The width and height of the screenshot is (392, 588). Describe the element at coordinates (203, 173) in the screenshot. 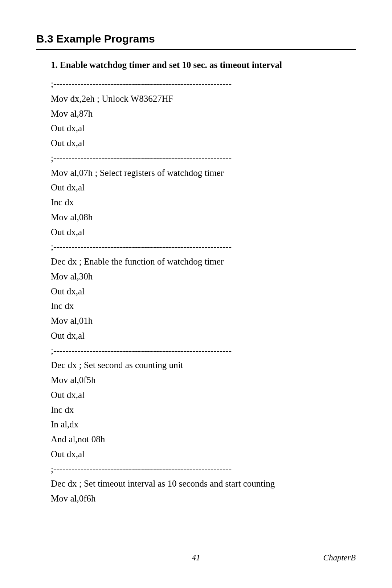

I see `code-line: Mov al,07h ; Select registers of watchdo…` at that location.